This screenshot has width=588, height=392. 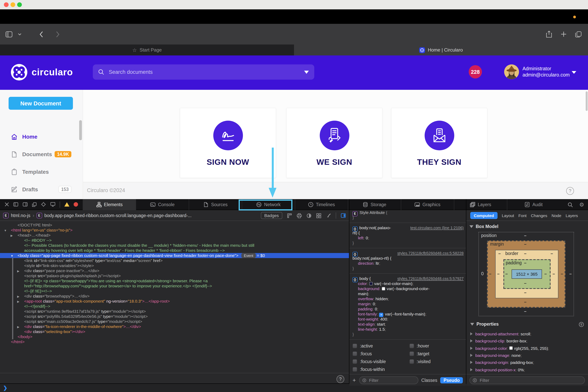 What do you see at coordinates (13, 4) in the screenshot?
I see `traffic-light-minimize` at bounding box center [13, 4].